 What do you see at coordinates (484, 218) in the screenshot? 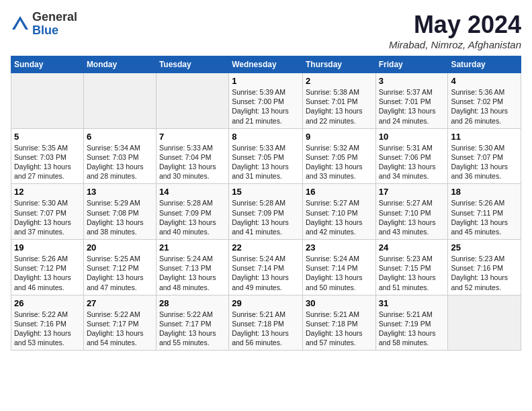
I see `day-info: Sunrise: 5:26 AM Sunset: 7:11 PM Dayligh…` at bounding box center [484, 218].